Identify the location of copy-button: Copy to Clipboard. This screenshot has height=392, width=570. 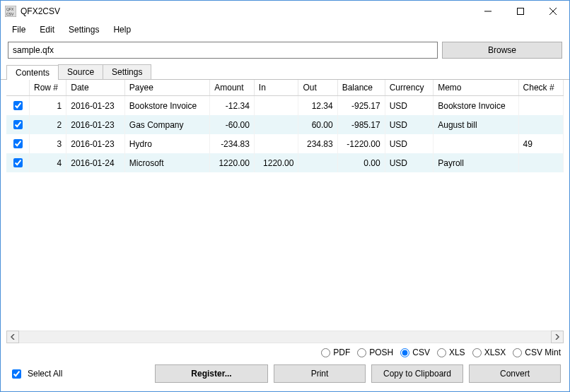
(417, 374).